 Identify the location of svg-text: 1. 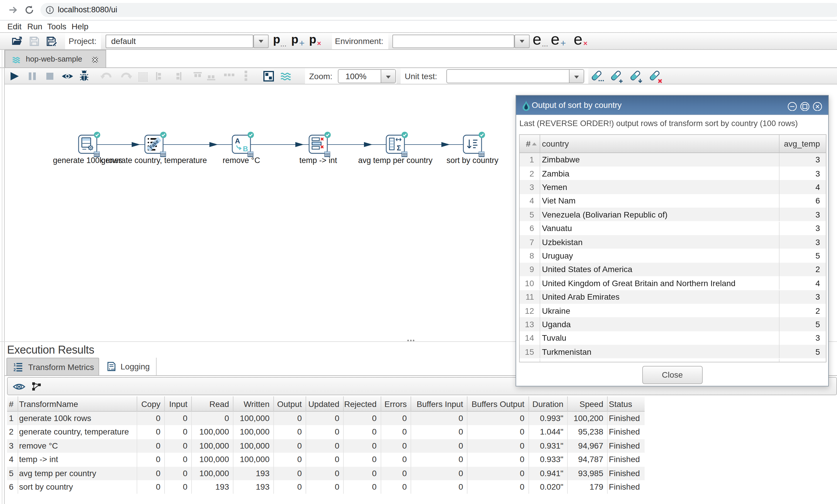
(14, 365).